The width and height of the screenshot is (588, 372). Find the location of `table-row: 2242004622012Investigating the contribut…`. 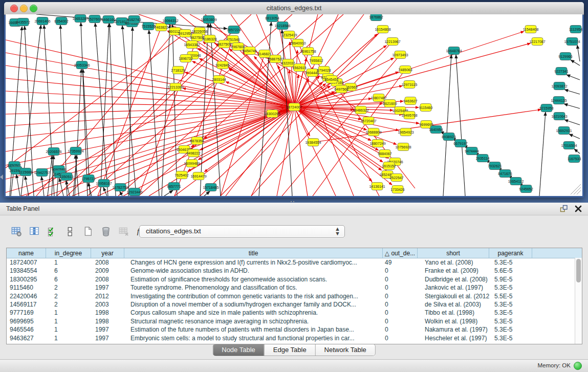

table-row: 2242004622012Investigating the contribut… is located at coordinates (294, 296).